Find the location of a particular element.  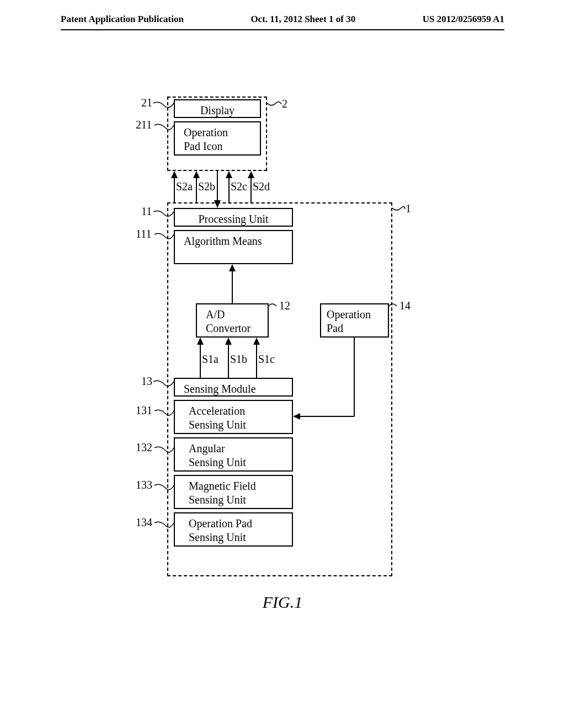

accel-sensing-unit-box: Acceleration Sensing Unit is located at coordinates (233, 417).